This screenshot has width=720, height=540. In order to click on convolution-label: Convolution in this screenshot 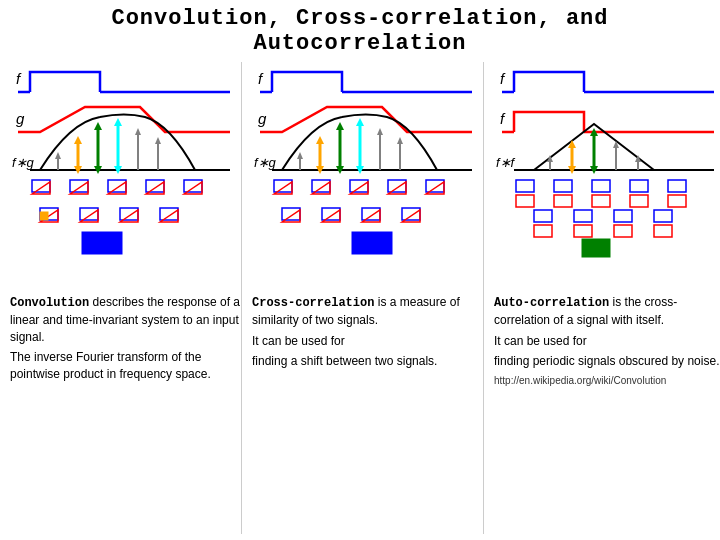, I will do `click(50, 303)`.